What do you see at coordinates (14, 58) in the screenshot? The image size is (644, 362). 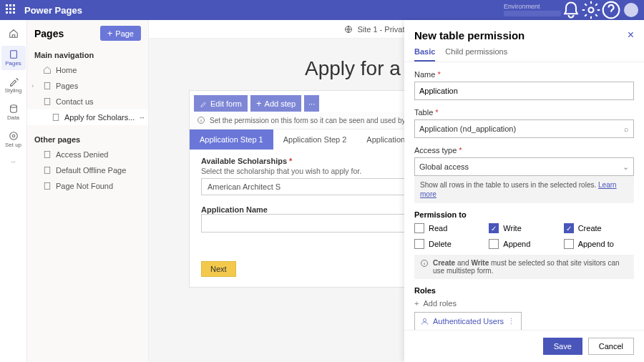 I see `pages-workspace: Pages` at bounding box center [14, 58].